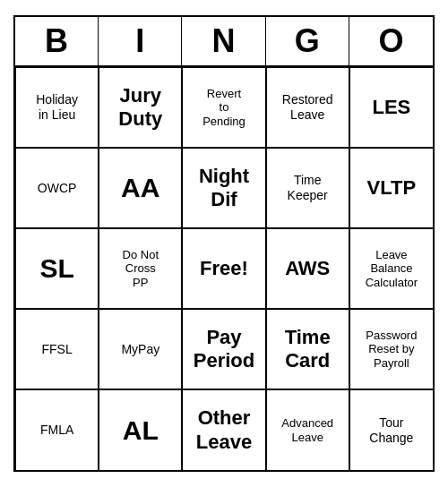  Describe the element at coordinates (224, 188) in the screenshot. I see `bingo-cell: Night Dif` at that location.